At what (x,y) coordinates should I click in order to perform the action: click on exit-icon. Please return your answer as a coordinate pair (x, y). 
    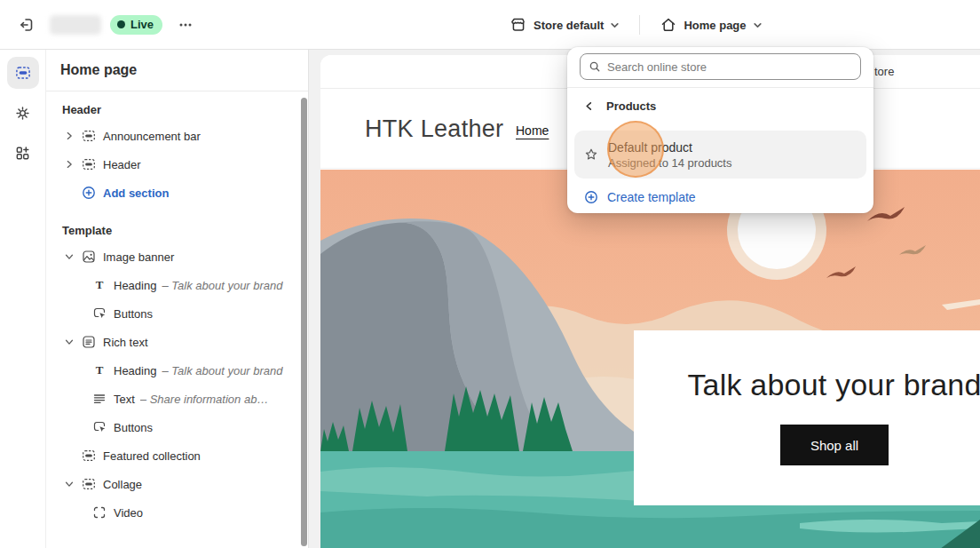
    Looking at the image, I should click on (27, 25).